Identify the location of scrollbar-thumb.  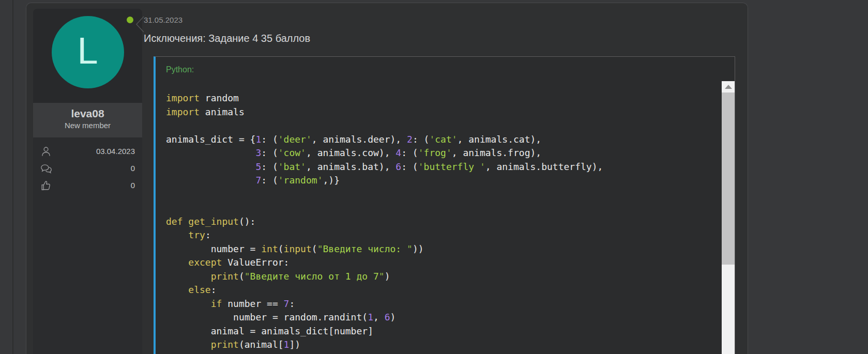
(728, 179).